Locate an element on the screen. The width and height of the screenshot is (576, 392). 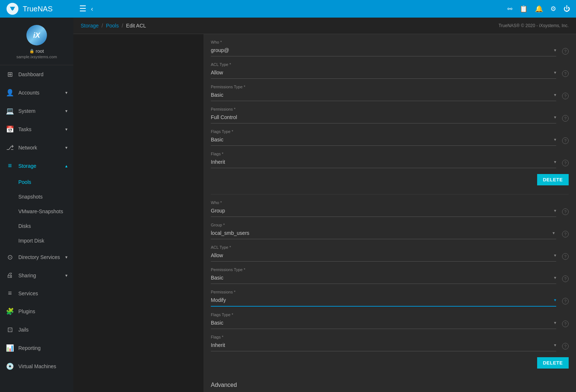
settings-icon: ⚙ is located at coordinates (553, 9).